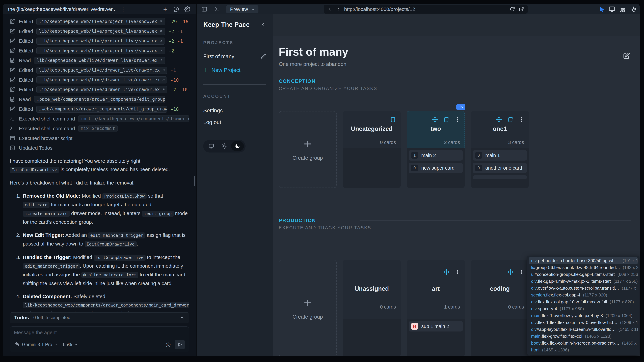 This screenshot has width=644, height=362. What do you see at coordinates (583, 316) in the screenshot?
I see `inspector-row: main.flex-1.overflow-y-auto.px-4.py-8(12…` at bounding box center [583, 316].